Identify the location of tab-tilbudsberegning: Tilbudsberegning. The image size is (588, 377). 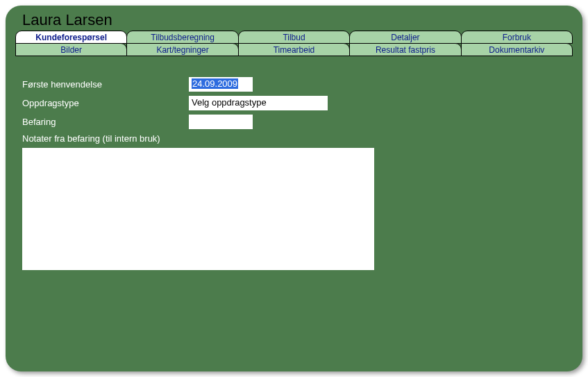
(182, 37).